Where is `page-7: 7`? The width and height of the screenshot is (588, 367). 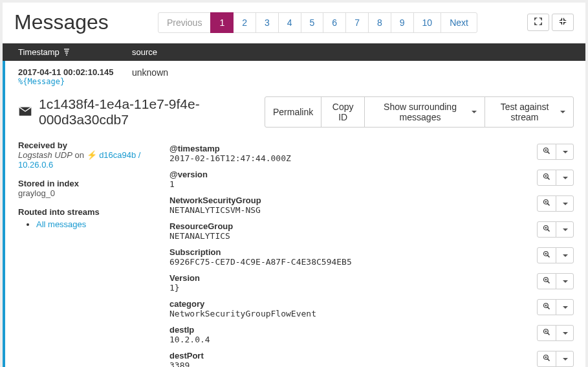
page-7: 7 is located at coordinates (357, 23).